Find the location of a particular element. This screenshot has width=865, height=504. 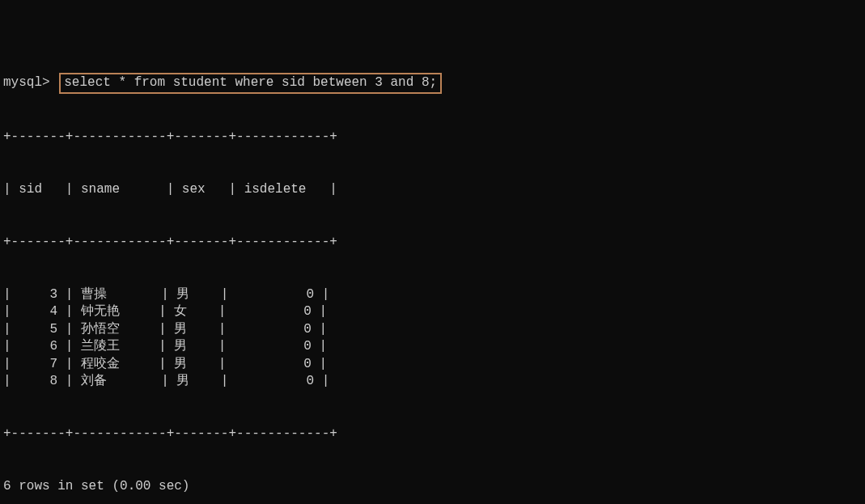

table-row: | 5 | 孙悟空 | 男 | 0 | is located at coordinates (432, 330).